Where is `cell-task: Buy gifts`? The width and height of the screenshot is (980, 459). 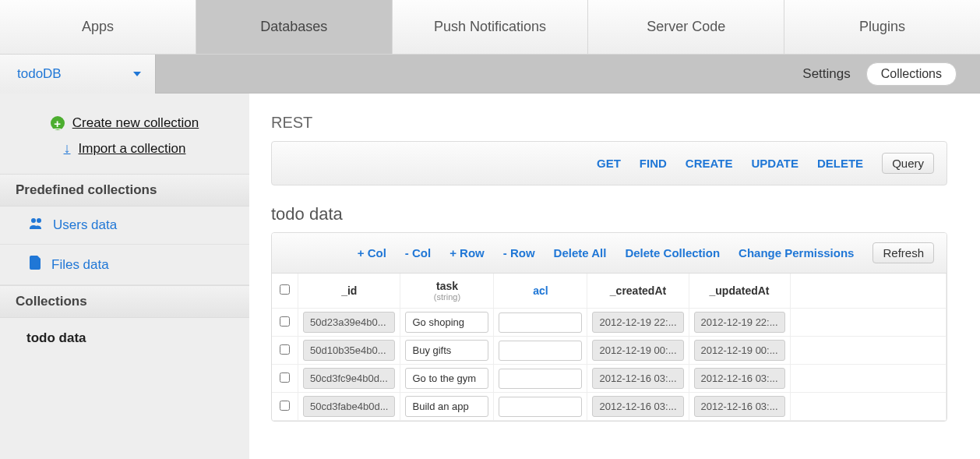 cell-task: Buy gifts is located at coordinates (447, 351).